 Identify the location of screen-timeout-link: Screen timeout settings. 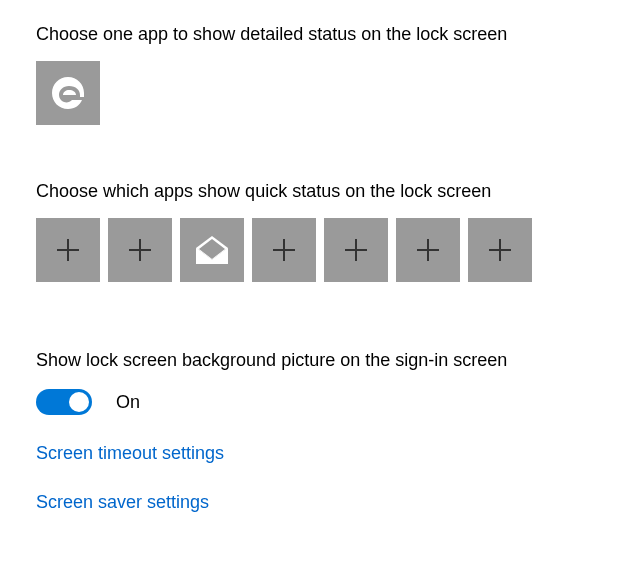
(130, 454).